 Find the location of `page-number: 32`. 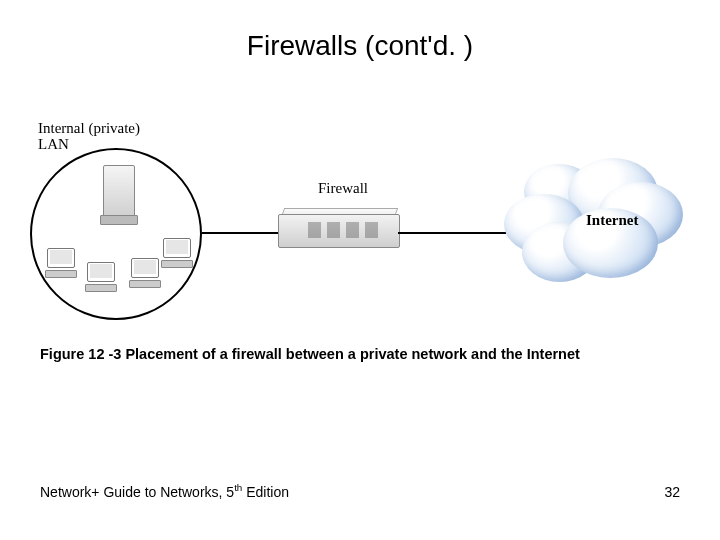

page-number: 32 is located at coordinates (672, 492).